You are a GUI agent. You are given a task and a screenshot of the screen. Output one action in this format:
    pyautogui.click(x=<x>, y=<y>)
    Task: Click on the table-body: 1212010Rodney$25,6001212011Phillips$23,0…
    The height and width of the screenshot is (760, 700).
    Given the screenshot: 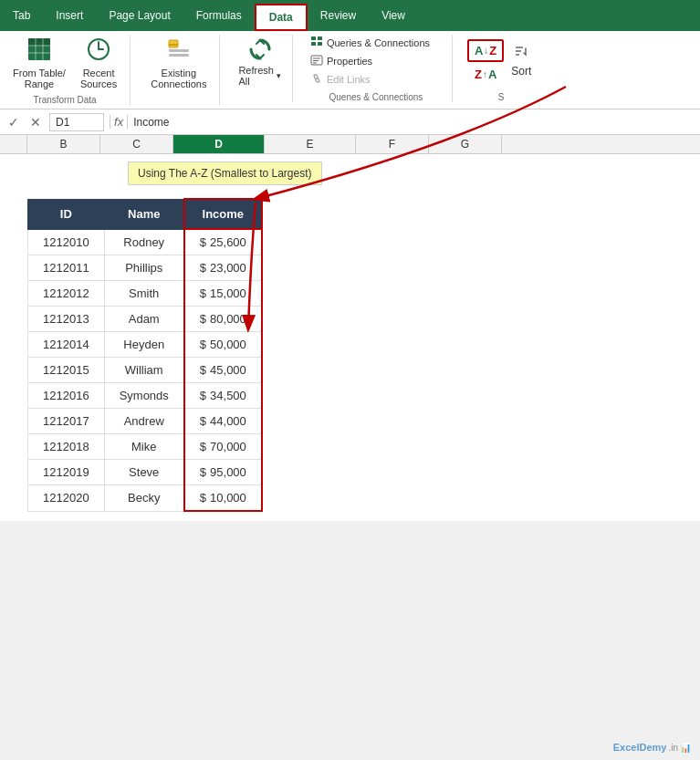 What is the action you would take?
    pyautogui.click(x=145, y=370)
    